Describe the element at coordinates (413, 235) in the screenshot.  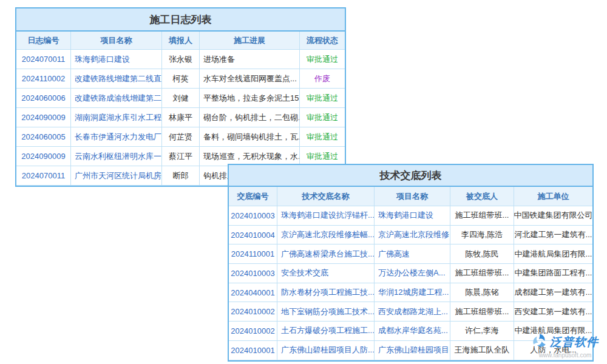
I see `project-name-cell: 京沪高速北京段维修` at that location.